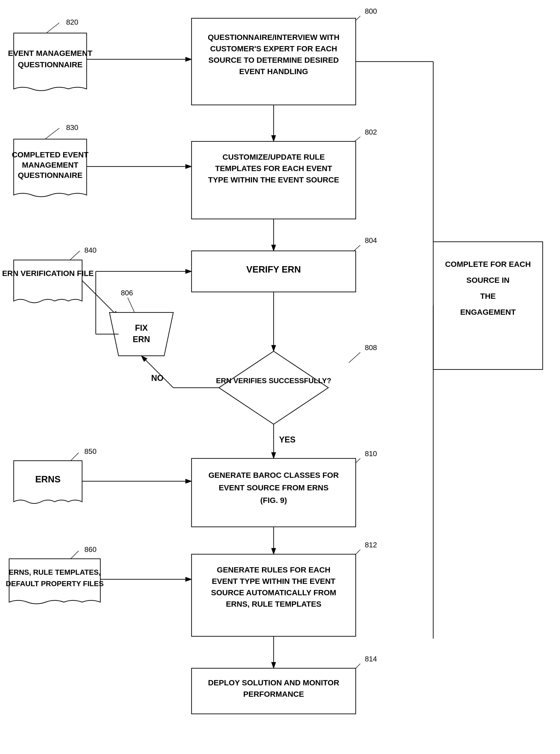  I want to click on label-808: 808, so click(371, 348).